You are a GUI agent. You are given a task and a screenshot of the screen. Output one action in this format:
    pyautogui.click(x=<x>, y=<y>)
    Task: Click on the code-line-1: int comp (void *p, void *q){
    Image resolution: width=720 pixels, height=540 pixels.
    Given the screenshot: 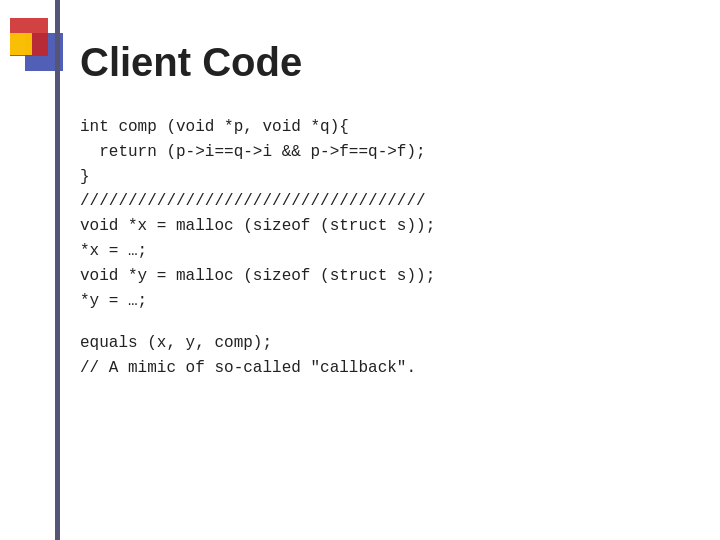 What is the action you would take?
    pyautogui.click(x=375, y=128)
    